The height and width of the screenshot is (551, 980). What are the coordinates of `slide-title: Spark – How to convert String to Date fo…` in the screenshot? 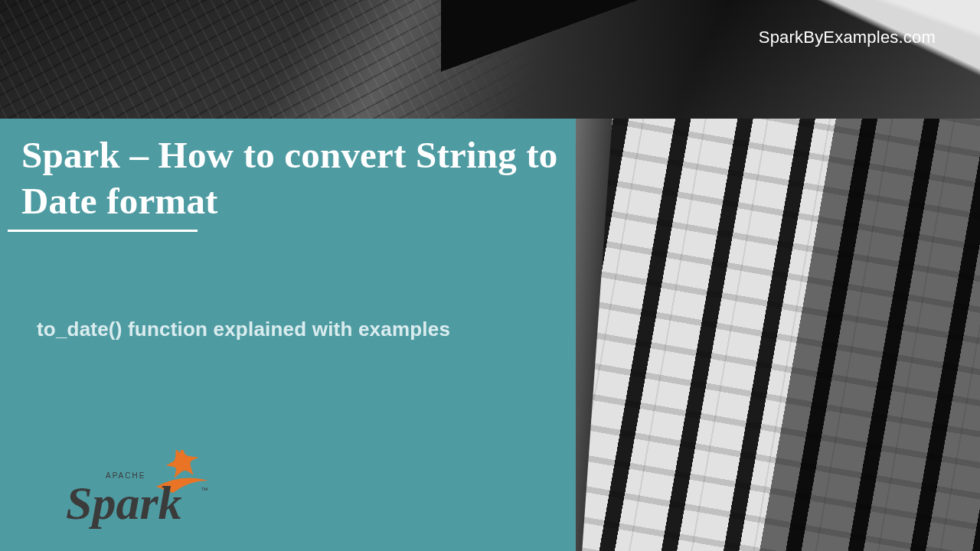 It's located at (295, 178).